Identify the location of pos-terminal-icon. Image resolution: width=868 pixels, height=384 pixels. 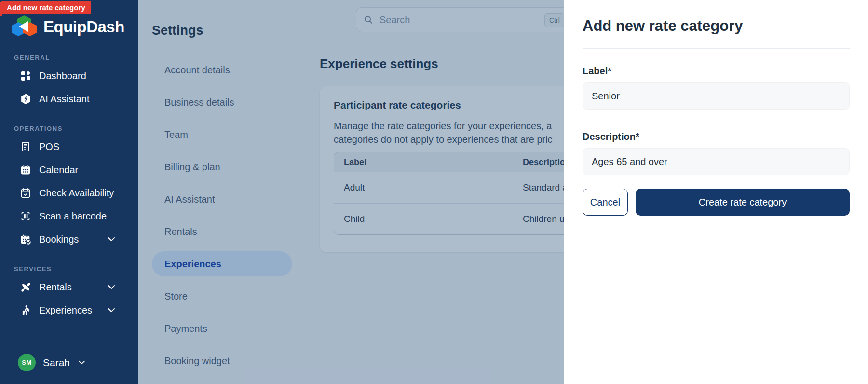
(26, 147).